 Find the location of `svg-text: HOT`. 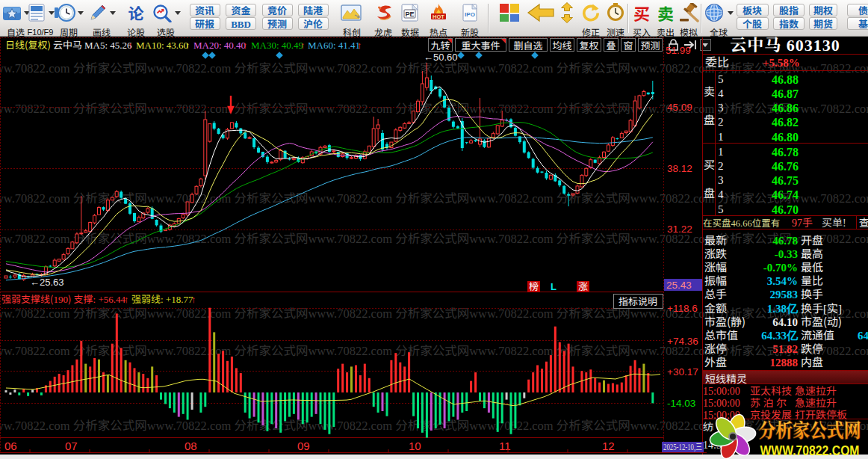

svg-text: HOT is located at coordinates (438, 16).